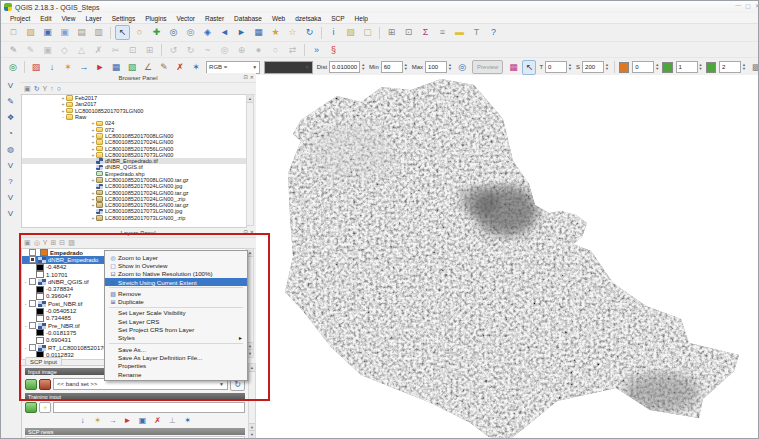  I want to click on browser-tree: +Feb2017+Jan2017+LC80010852017073LGN00-R…, so click(134, 161).